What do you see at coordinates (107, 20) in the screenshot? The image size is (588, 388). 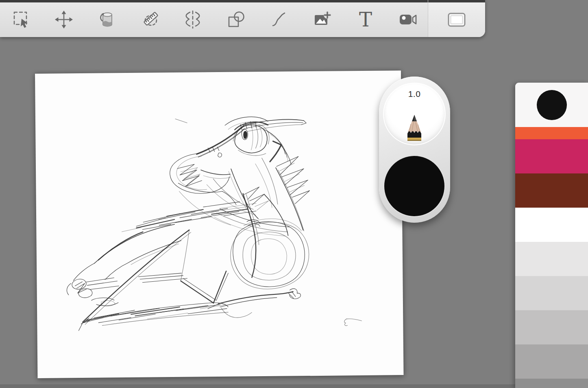 I see `fill-bucket-icon` at bounding box center [107, 20].